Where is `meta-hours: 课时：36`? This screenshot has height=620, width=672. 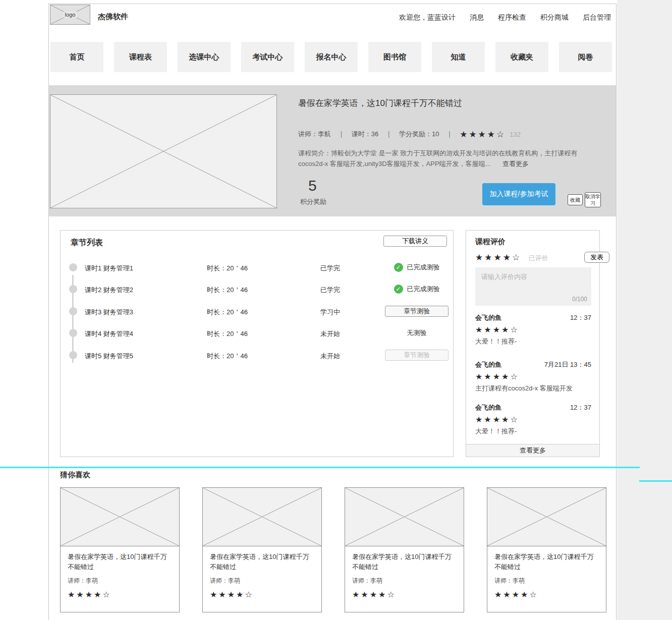
meta-hours: 课时：36 is located at coordinates (365, 134).